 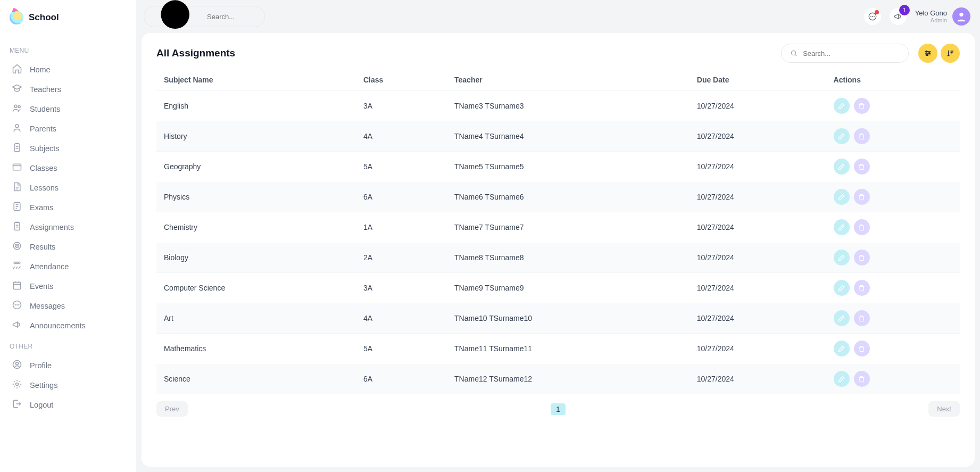 I want to click on cell-subject: Geography, so click(x=256, y=167).